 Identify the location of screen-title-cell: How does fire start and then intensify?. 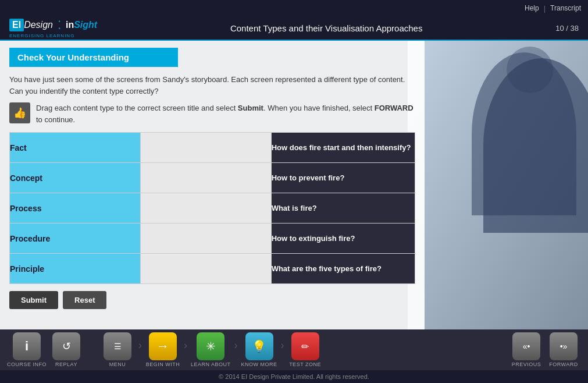
(343, 148).